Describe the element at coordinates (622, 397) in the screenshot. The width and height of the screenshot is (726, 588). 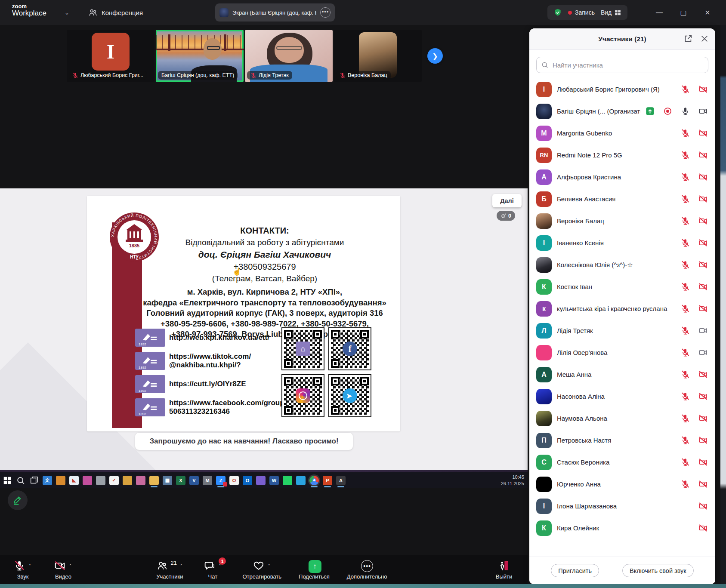
I see `participant-row: Насонова Аліна` at that location.